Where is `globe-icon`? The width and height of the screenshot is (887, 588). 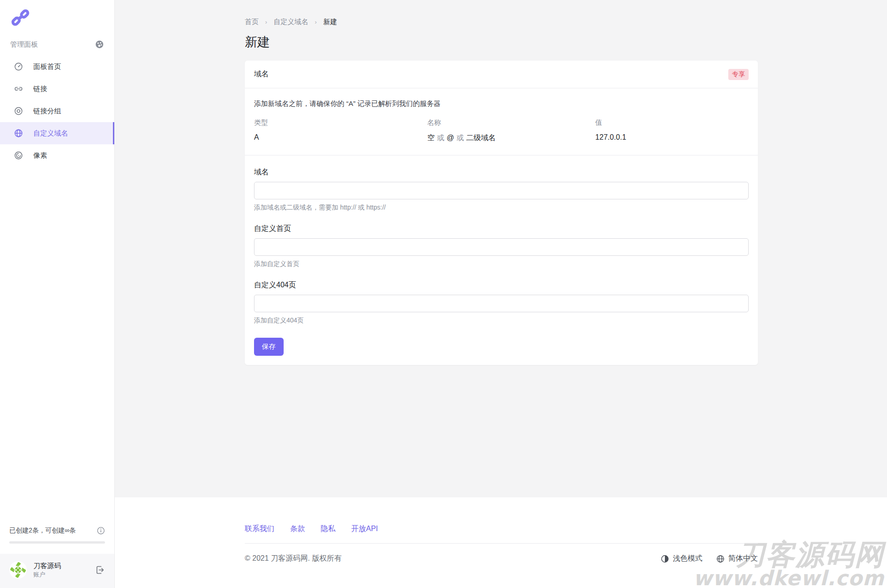
globe-icon is located at coordinates (720, 559).